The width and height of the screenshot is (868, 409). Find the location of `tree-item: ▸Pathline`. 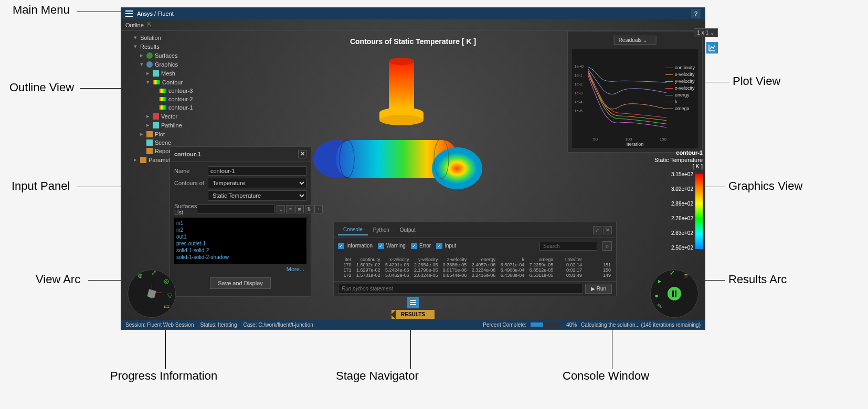

tree-item: ▸Pathline is located at coordinates (168, 125).